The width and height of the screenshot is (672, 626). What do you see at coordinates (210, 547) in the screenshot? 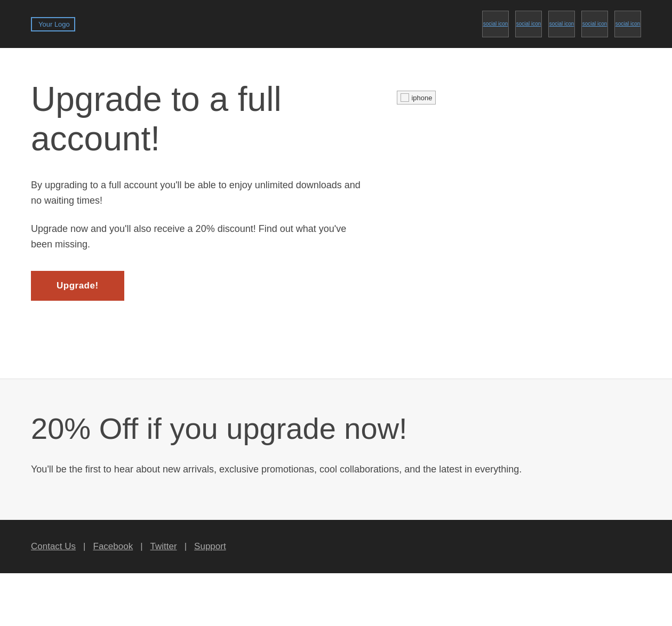
I see `support-link: Support` at bounding box center [210, 547].